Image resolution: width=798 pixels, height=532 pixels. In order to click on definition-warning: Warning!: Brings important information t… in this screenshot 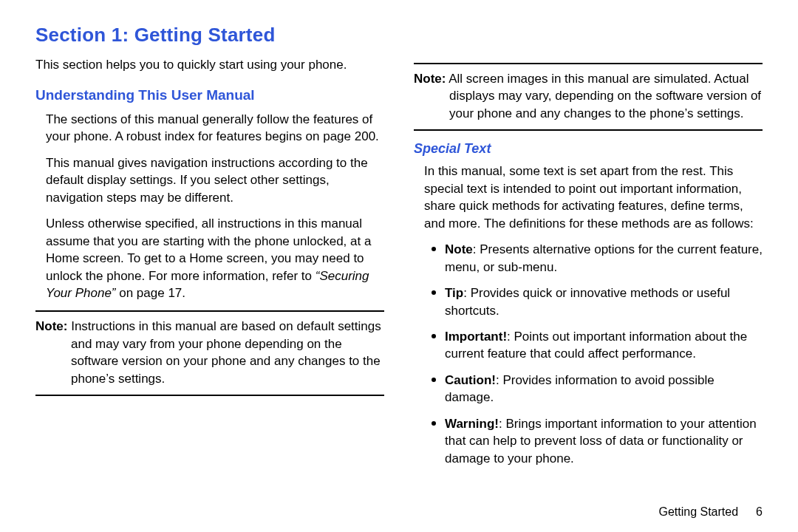, I will do `click(597, 441)`.